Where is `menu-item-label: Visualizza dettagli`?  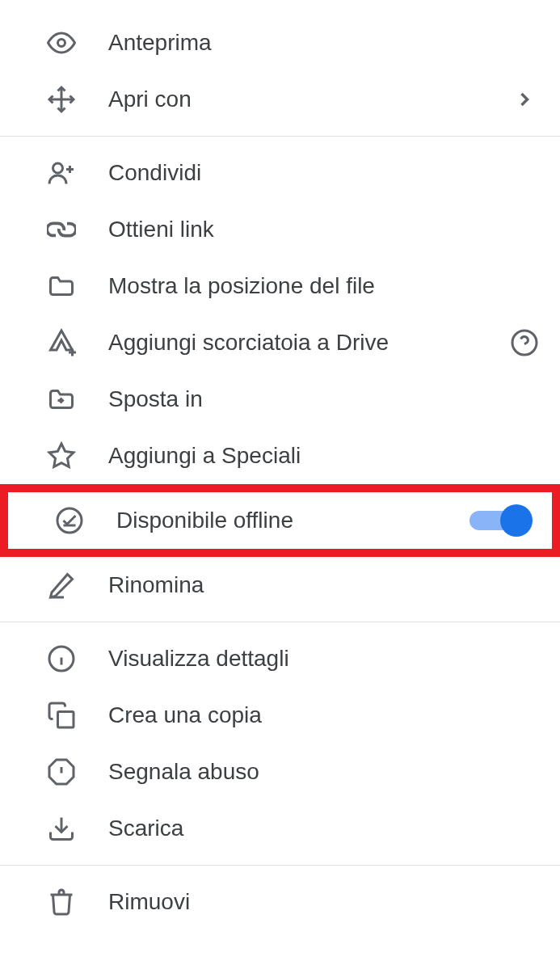 menu-item-label: Visualizza dettagli is located at coordinates (325, 659).